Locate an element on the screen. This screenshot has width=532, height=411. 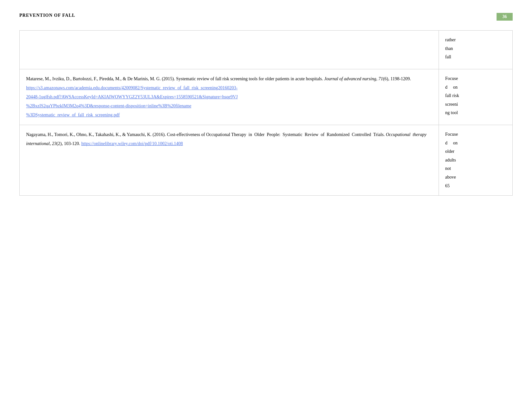
note-65: 65 is located at coordinates (448, 186).